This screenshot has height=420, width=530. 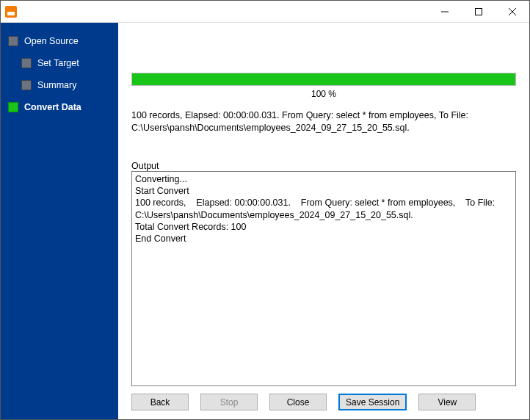 I want to click on step-set-target: Set Target, so click(x=59, y=63).